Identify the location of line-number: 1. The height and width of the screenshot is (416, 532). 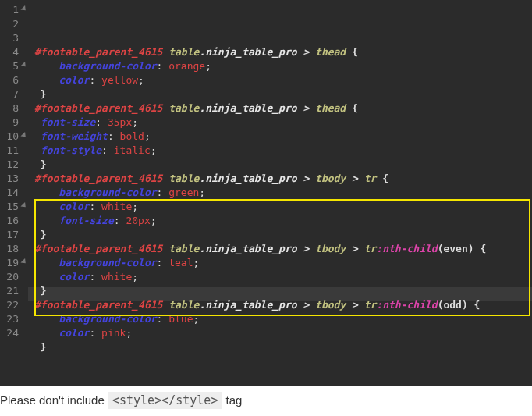
(14, 10).